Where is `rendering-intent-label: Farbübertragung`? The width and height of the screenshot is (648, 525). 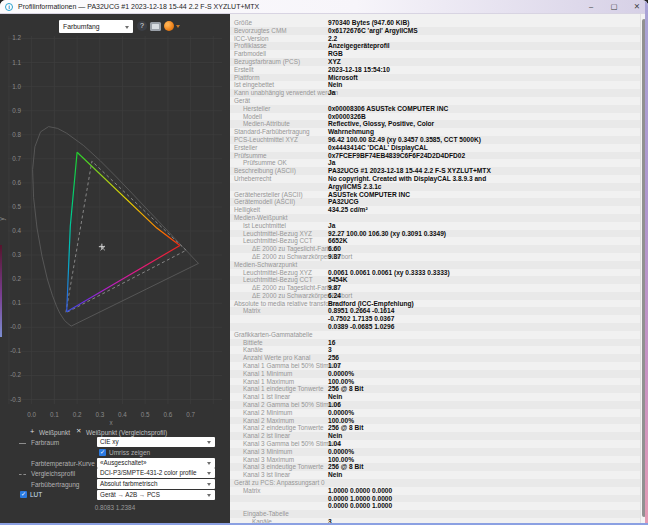
rendering-intent-label: Farbübertragung is located at coordinates (55, 484).